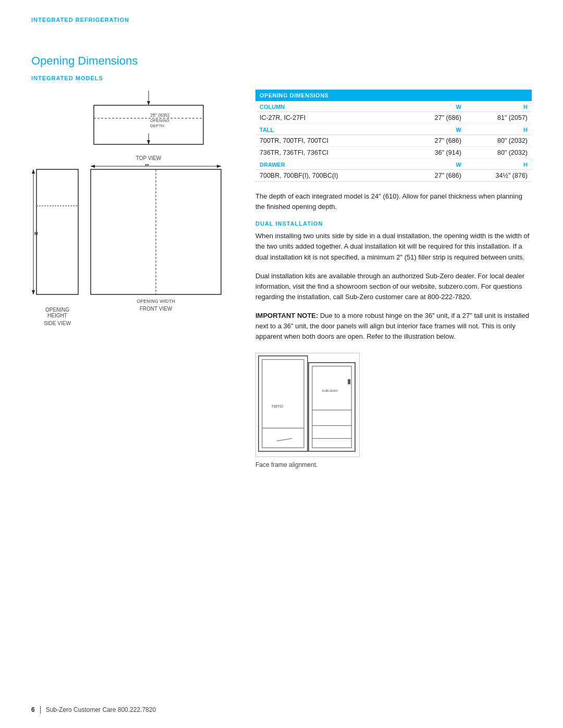 Image resolution: width=563 pixels, height=728 pixels. What do you see at coordinates (149, 121) in the screenshot?
I see `top-view-diagram: 25" (635) OPENING DEPTH` at bounding box center [149, 121].